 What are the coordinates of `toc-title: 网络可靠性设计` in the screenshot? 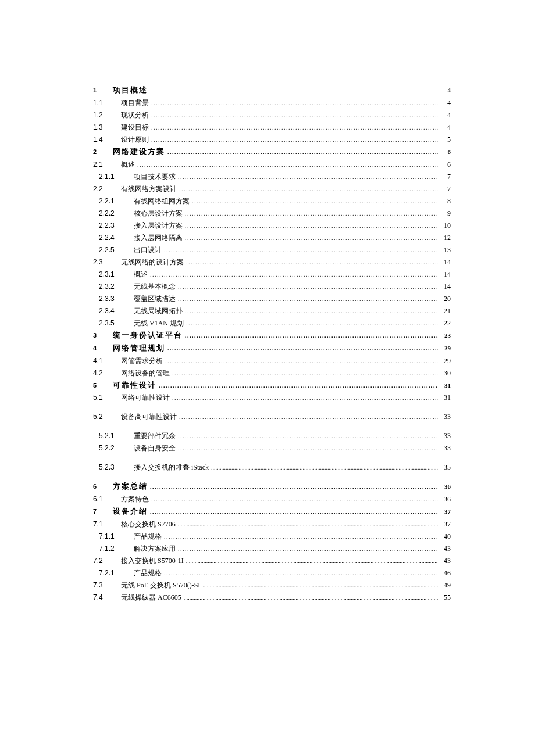 It's located at (147, 397).